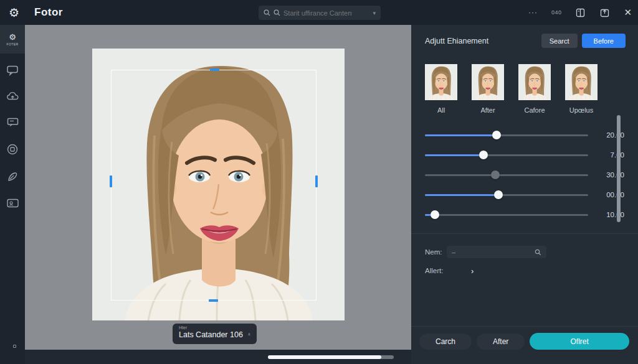 The width and height of the screenshot is (638, 364). I want to click on name-field-label: Nem:, so click(436, 252).